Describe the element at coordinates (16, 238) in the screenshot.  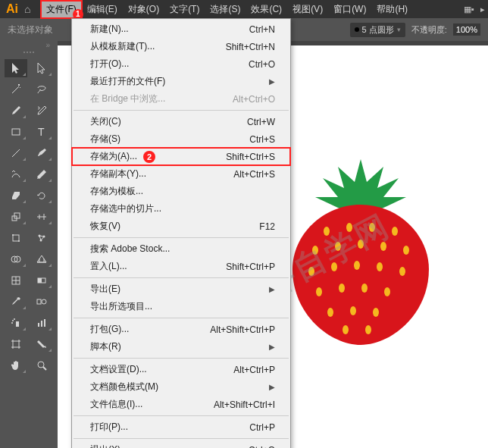
I see `tool-free-transform` at that location.